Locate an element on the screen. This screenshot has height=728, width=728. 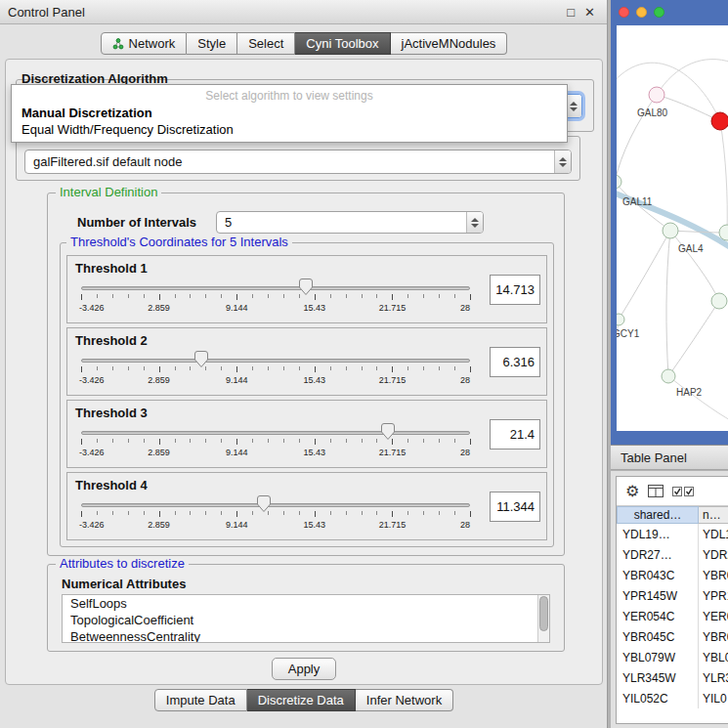
tab-infer-network: Infer Network is located at coordinates (405, 700).